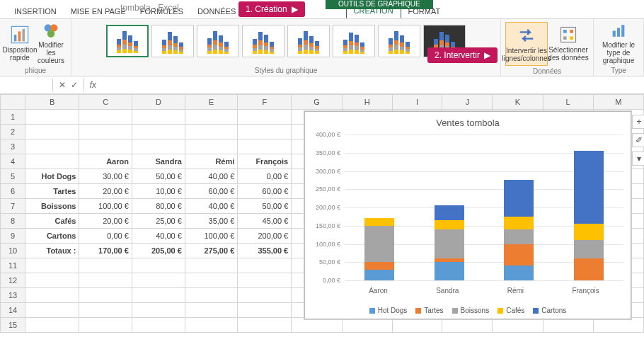 This screenshot has width=644, height=354. What do you see at coordinates (159, 177) in the screenshot?
I see `cell: 50,00 €` at bounding box center [159, 177].